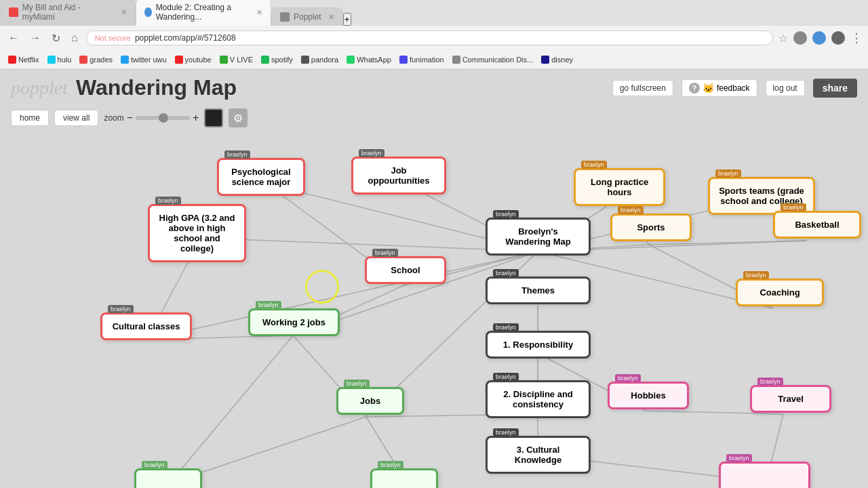 The width and height of the screenshot is (868, 488). Describe the element at coordinates (68, 12) in the screenshot. I see `tab-label-mybill: My Bill and Aid - myMiami` at that location.